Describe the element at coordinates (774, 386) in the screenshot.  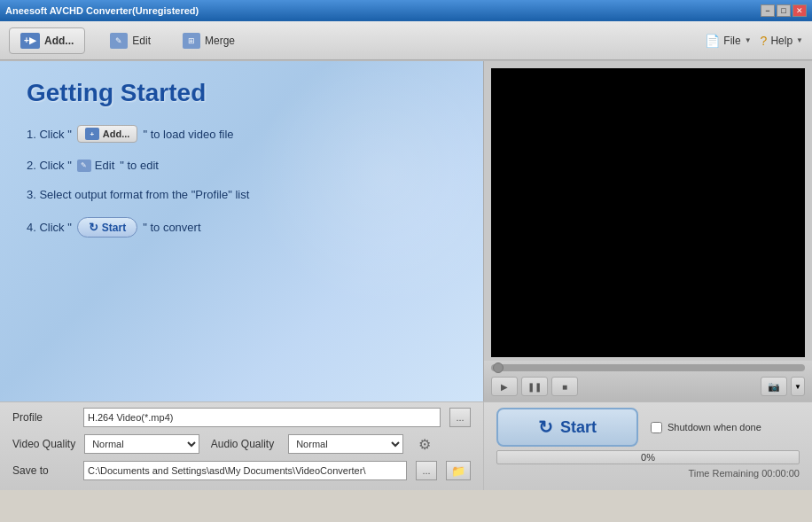
I see `screenshot-button: 📷` at that location.